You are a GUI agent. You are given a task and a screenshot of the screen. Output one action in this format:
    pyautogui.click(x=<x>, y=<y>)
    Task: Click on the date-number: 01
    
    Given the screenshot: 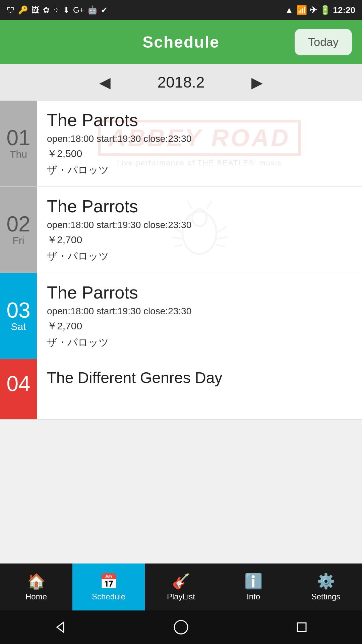 What is the action you would take?
    pyautogui.click(x=18, y=138)
    